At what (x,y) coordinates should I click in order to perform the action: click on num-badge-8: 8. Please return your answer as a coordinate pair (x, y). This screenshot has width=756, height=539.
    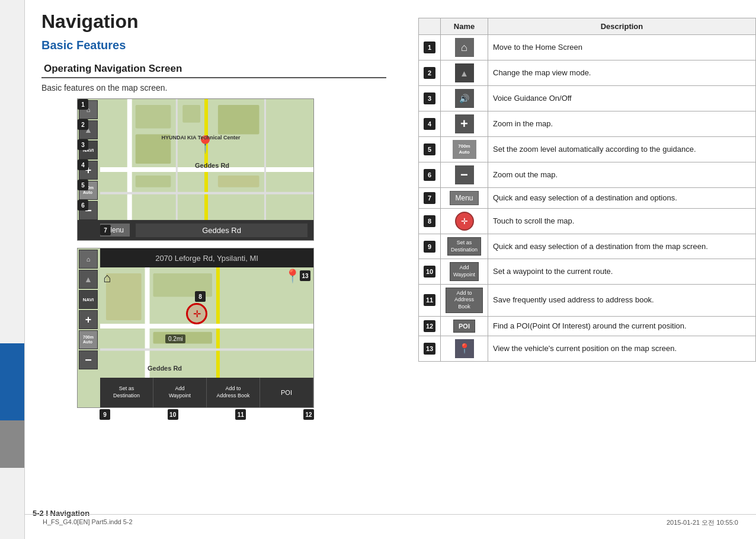
    Looking at the image, I should click on (200, 296).